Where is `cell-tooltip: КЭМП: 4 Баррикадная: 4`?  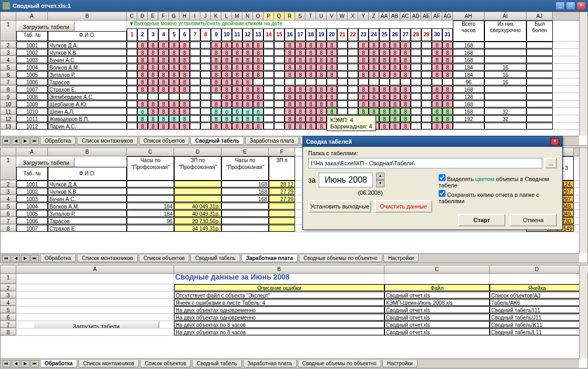
cell-tooltip: КЭМП: 4 Баррикадная: 4 is located at coordinates (351, 123).